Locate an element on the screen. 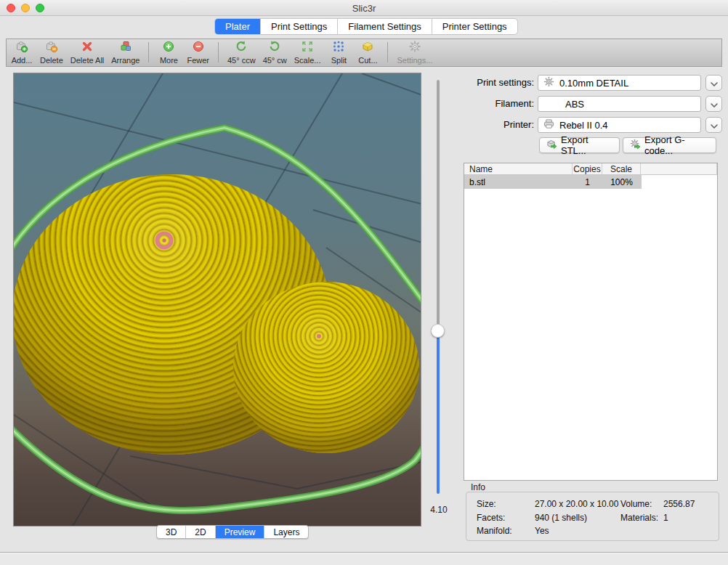  table-row: b.stl 1 100% is located at coordinates (553, 182).